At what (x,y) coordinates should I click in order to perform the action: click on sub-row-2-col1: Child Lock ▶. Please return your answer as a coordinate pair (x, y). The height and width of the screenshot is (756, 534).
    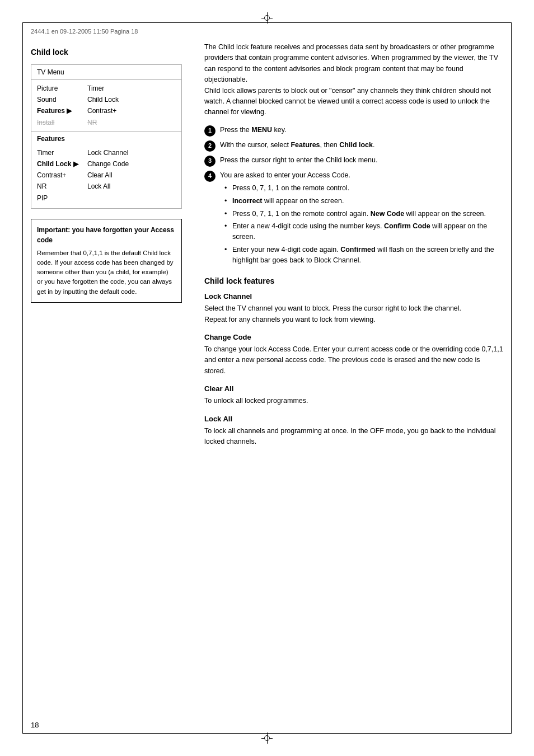
    Looking at the image, I should click on (62, 165).